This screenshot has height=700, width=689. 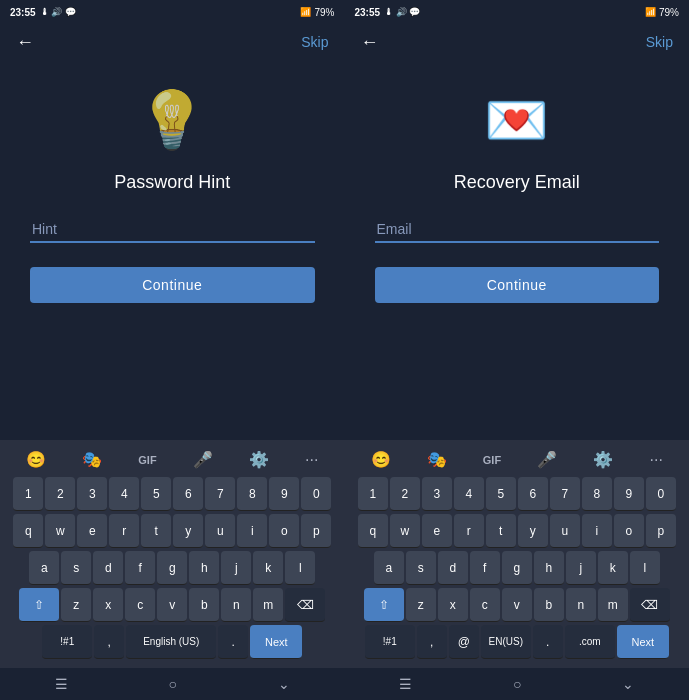 I want to click on dotcom-key-right: .com, so click(x=590, y=642).